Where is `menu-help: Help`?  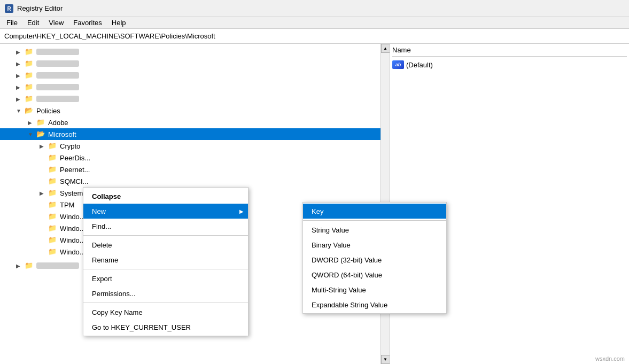
menu-help: Help is located at coordinates (119, 22).